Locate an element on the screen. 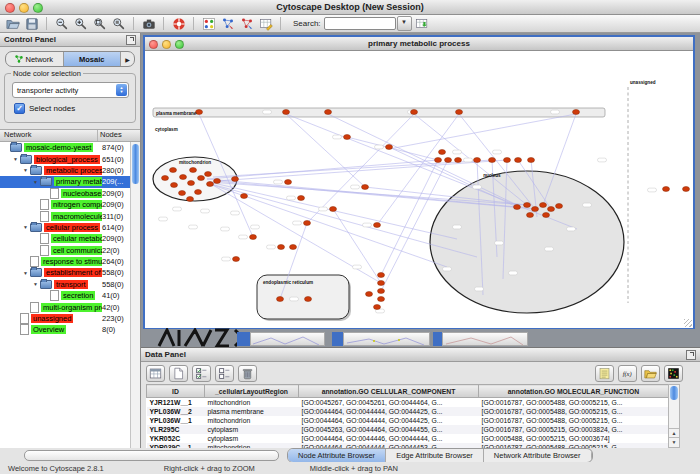 The image size is (700, 474). network-window-title-bar: primary metabolic process is located at coordinates (419, 44).